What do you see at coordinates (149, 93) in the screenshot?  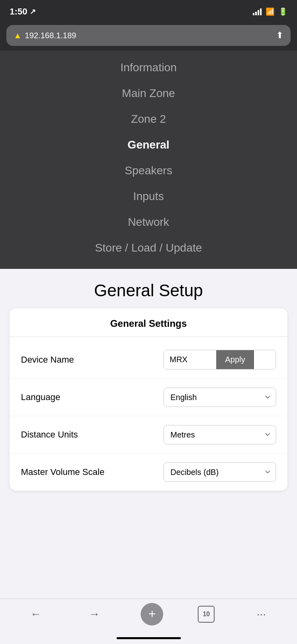 I see `nav-item-main-zone: Main Zone` at bounding box center [149, 93].